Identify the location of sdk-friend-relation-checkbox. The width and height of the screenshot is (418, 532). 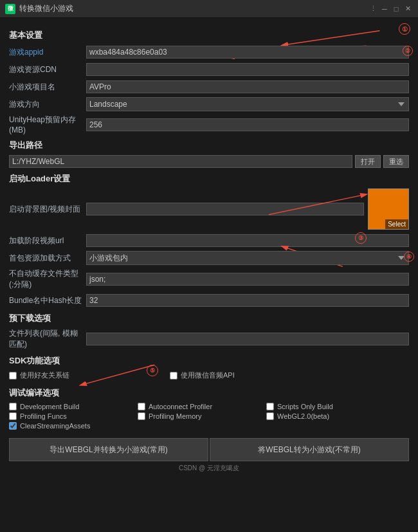
(13, 376).